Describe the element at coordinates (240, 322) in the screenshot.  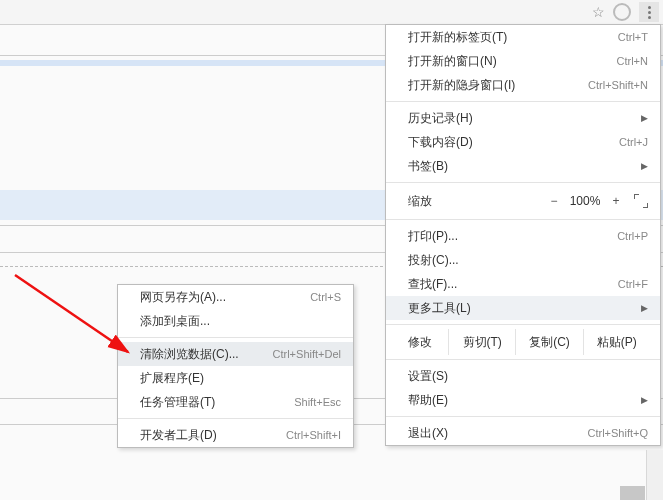
I see `label: 添加到桌面...` at that location.